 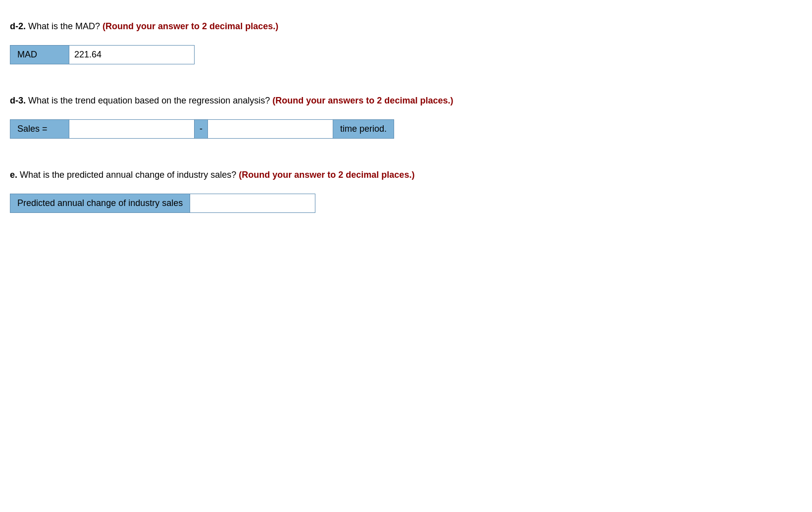 I want to click on predicted-input, so click(x=253, y=203).